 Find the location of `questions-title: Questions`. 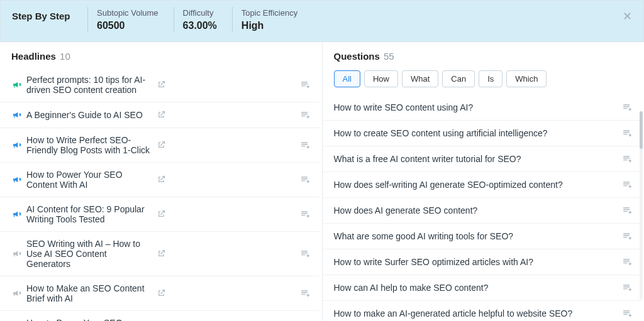

questions-title: Questions is located at coordinates (357, 57).